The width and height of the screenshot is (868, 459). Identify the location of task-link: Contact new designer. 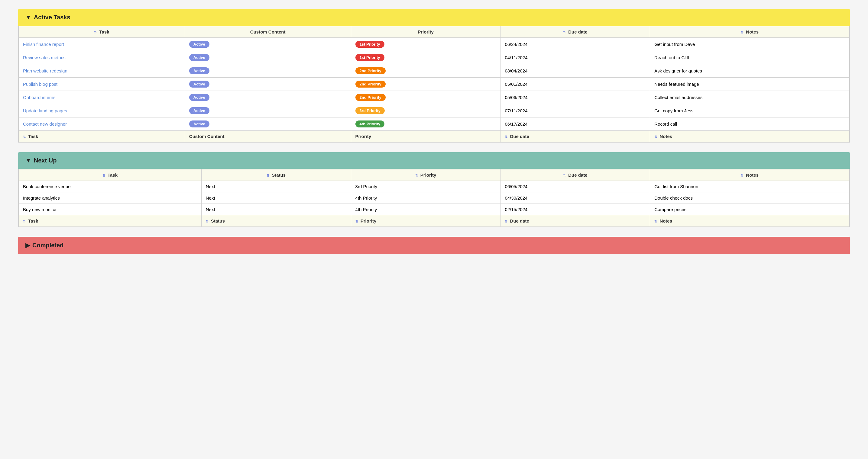
(45, 124).